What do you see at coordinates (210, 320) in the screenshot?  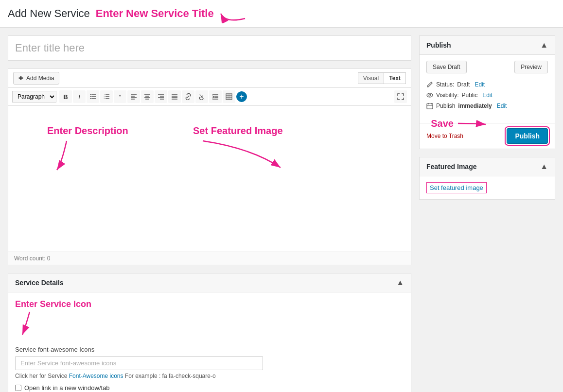 I see `annotation-icon-block: Enter Service Icon` at bounding box center [210, 320].